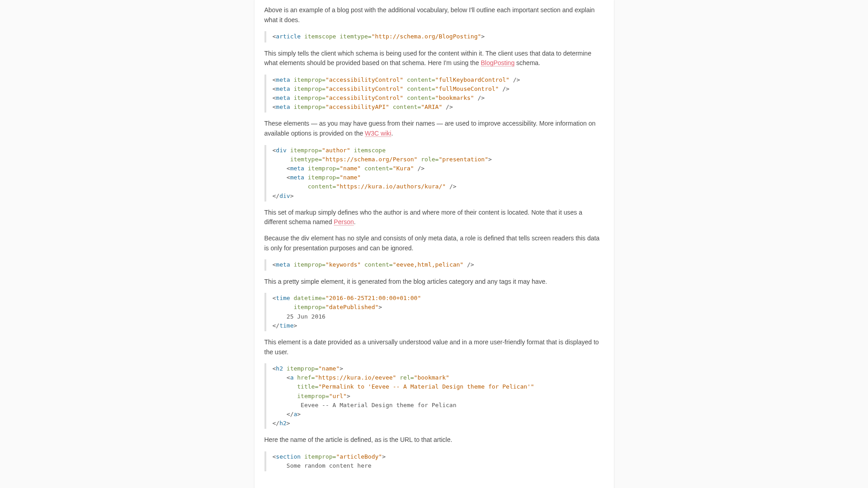 This screenshot has height=488, width=868. Describe the element at coordinates (344, 222) in the screenshot. I see `link-person: Person` at that location.